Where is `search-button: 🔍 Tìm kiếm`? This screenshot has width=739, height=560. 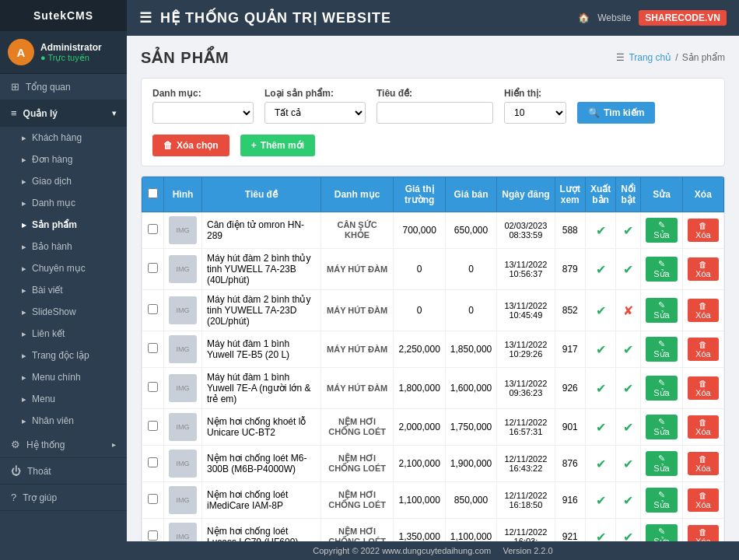 search-button: 🔍 Tìm kiếm is located at coordinates (616, 113).